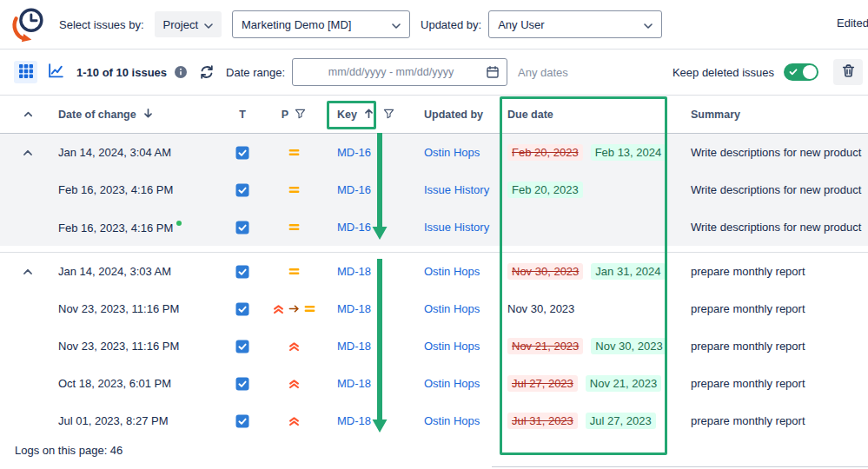  What do you see at coordinates (207, 72) in the screenshot?
I see `refresh-button` at bounding box center [207, 72].